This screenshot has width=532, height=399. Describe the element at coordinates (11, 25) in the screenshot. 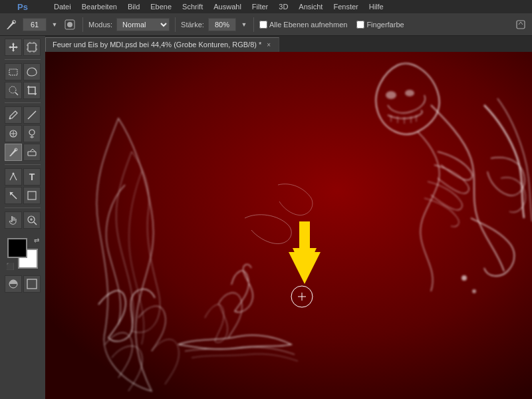

I see `brush-icon` at that location.